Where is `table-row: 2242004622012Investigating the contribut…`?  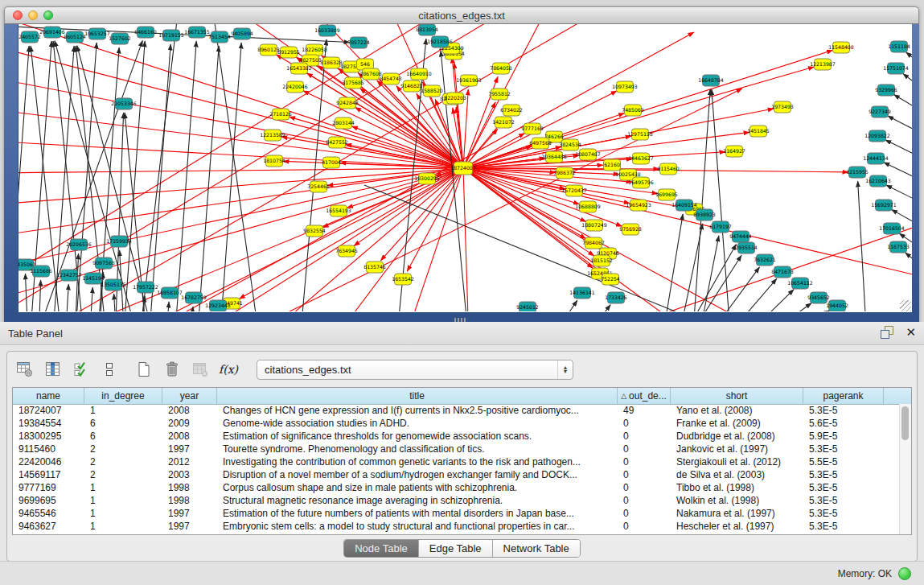 table-row: 2242004622012Investigating the contribut… is located at coordinates (457, 462).